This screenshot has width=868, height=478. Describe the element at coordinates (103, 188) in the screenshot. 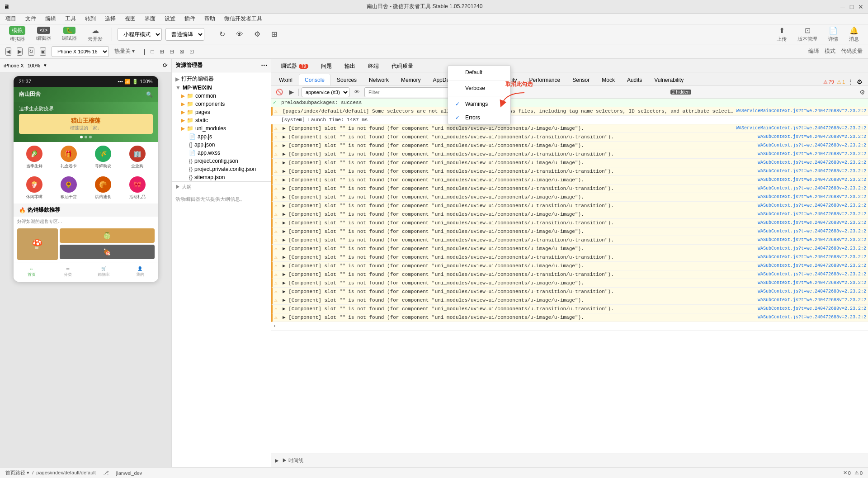

I see `phone-icon-bakery: 🥐 烘焙速食` at that location.